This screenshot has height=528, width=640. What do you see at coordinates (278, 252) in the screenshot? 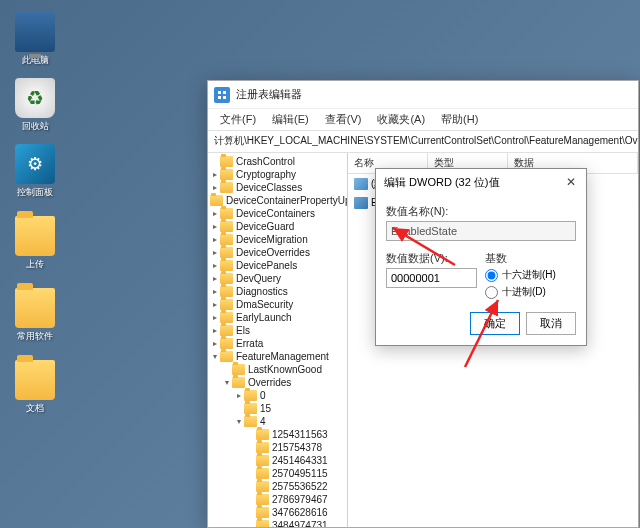
I see `tree-node: ▸DeviceOverrides` at bounding box center [278, 252].